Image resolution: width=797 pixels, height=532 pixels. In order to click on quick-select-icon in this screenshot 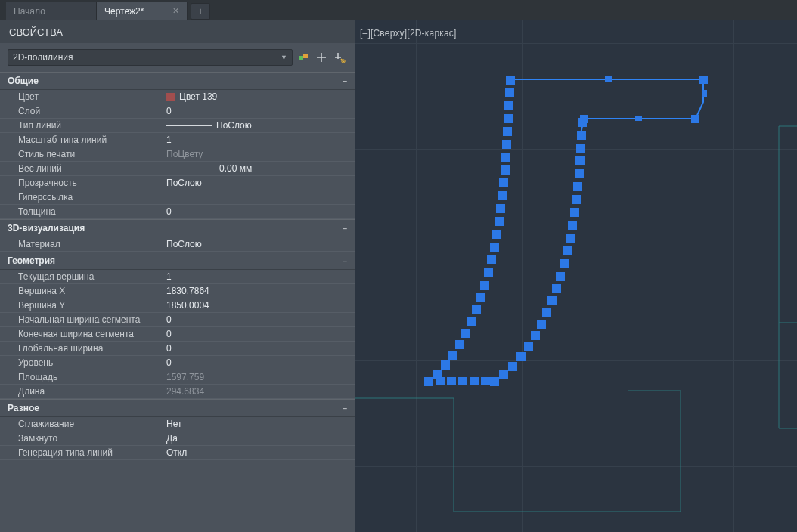, I will do `click(340, 57)`.